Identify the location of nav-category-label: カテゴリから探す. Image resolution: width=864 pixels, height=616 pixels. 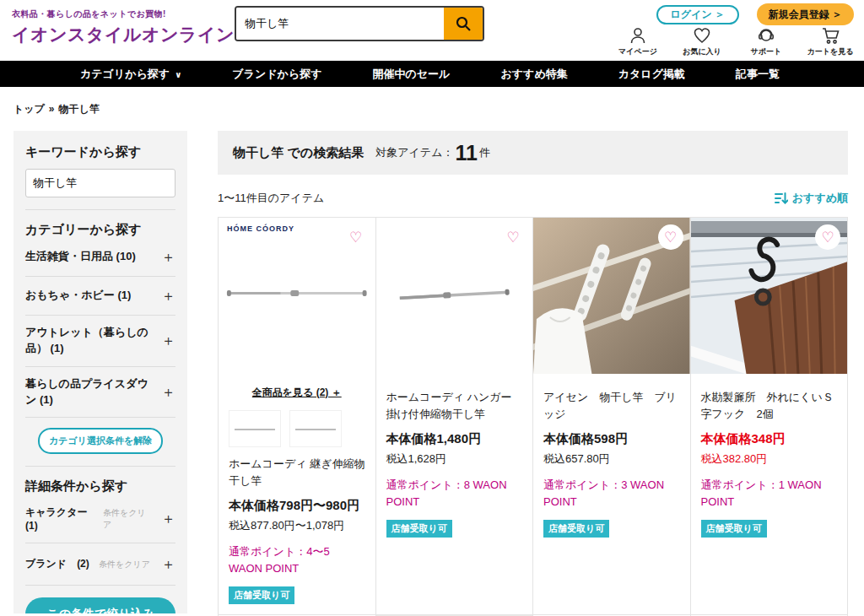
(125, 74).